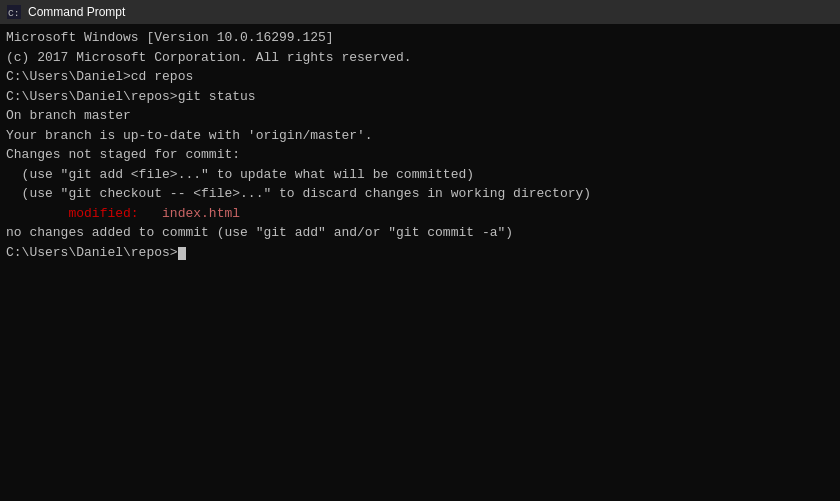 The image size is (840, 501). I want to click on version: Microsoft Windows [Version 10.0.16299.12…, so click(420, 38).